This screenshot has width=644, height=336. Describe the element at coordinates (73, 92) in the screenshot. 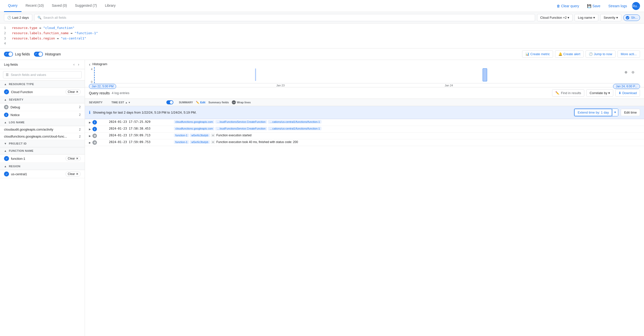

I see `clear-cloud-function-button: Clear ✕` at that location.